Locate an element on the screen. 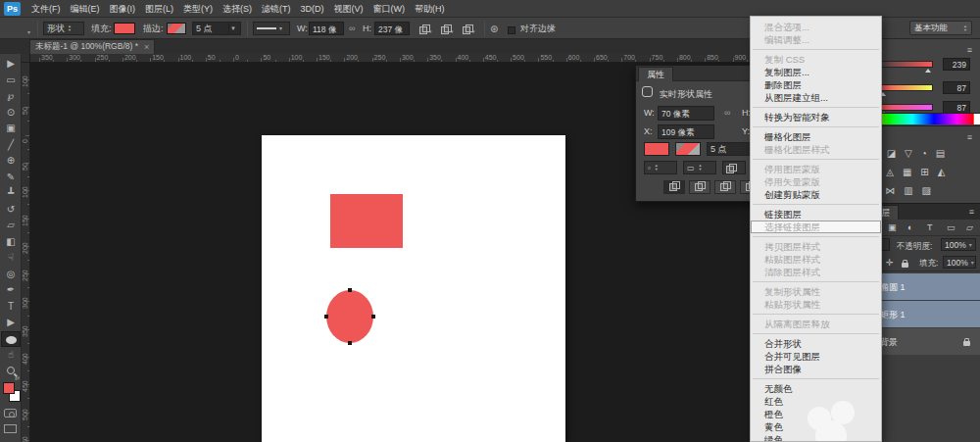 This screenshot has height=442, width=980. swap-colors-icon: ⇄ is located at coordinates (18, 378).